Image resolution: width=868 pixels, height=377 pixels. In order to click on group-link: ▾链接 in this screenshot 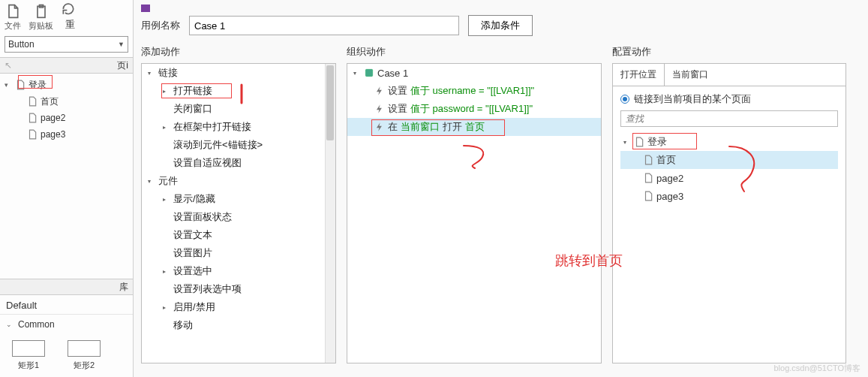, I will do `click(239, 73)`.